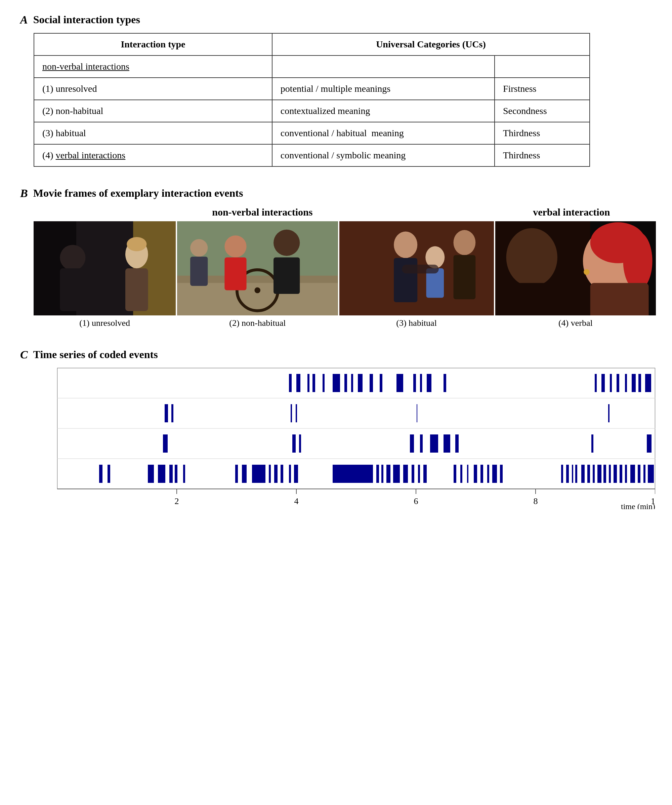 This screenshot has height=805, width=672. I want to click on cell-peirce-3: Thirdness, so click(542, 133).